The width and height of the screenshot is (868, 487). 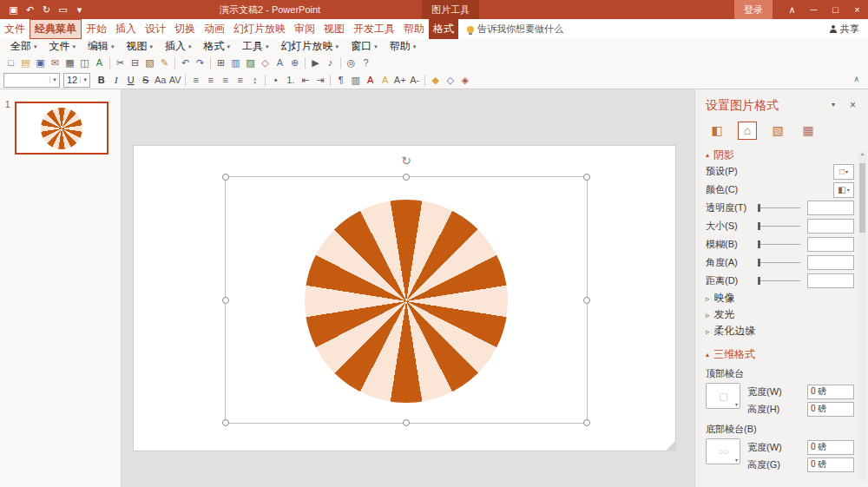 What do you see at coordinates (24, 47) in the screenshot?
I see `menu-all: 全部 ▾` at bounding box center [24, 47].